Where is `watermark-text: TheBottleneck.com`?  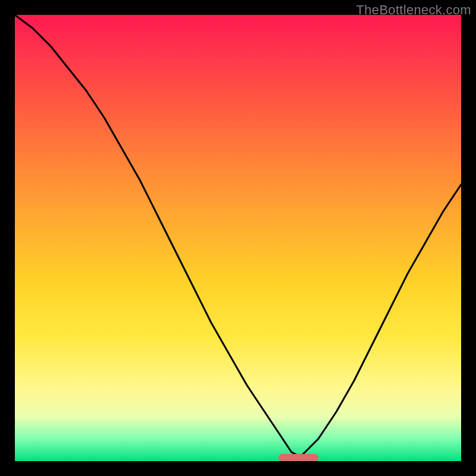 watermark-text: TheBottleneck.com is located at coordinates (414, 10).